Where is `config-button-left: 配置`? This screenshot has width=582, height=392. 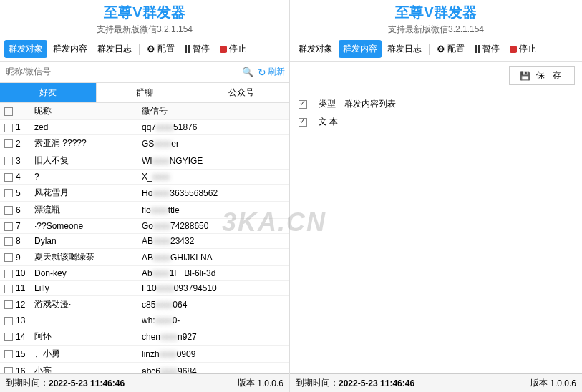
config-button-left: 配置 is located at coordinates (160, 49).